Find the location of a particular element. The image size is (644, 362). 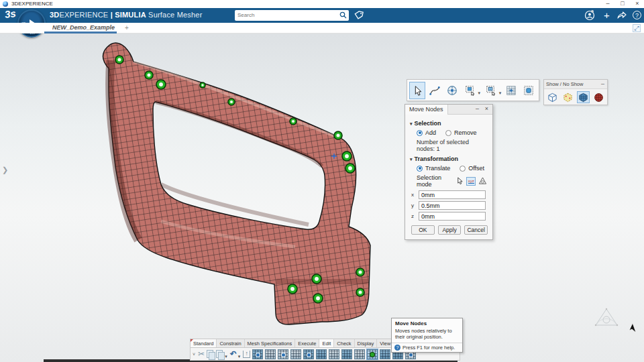

selection-mode-xyz-button: xyz is located at coordinates (471, 181).